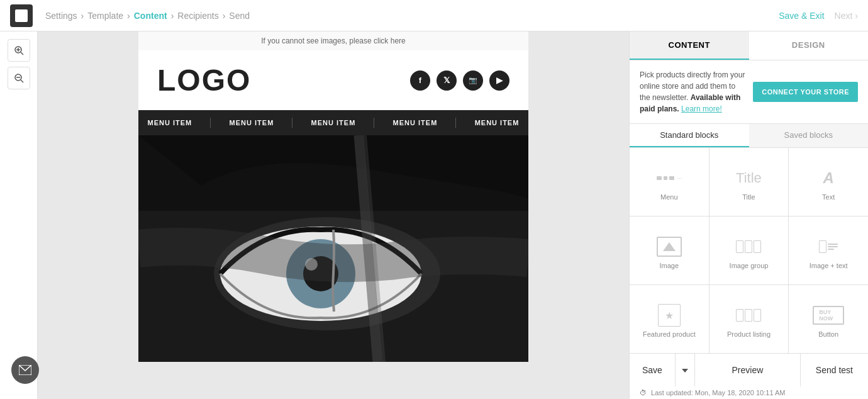 Image resolution: width=868 pixels, height=399 pixels. Describe the element at coordinates (172, 16) in the screenshot. I see `breadcrumb-sep-3: ›` at that location.